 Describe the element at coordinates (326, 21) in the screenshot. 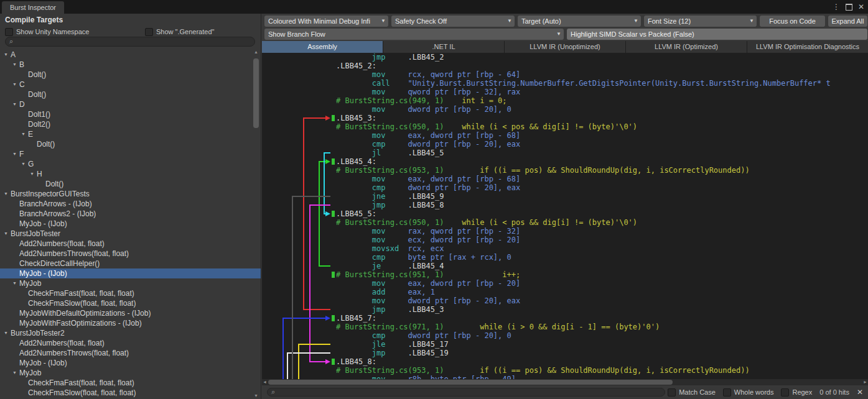

I see `debug-information-dropdown: Coloured With Minimal Debug Infi ▼` at that location.